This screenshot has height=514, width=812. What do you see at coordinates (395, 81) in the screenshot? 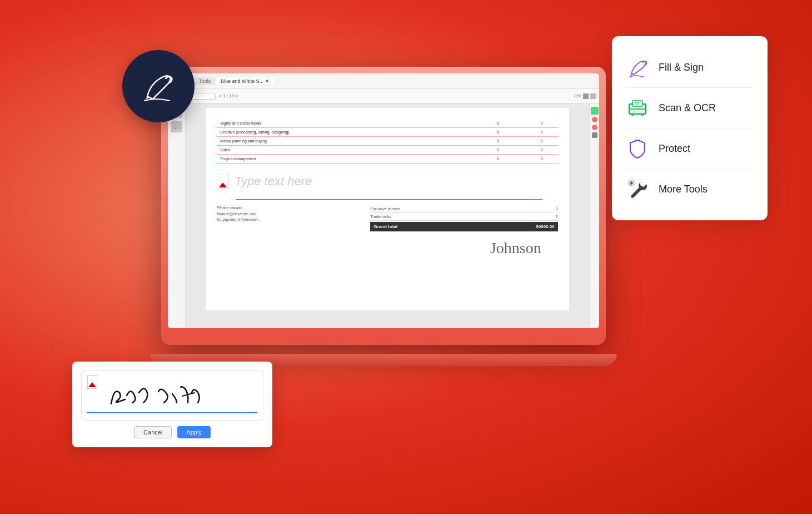
I see `tab-bar: Tools Blue and White S... ✕` at bounding box center [395, 81].